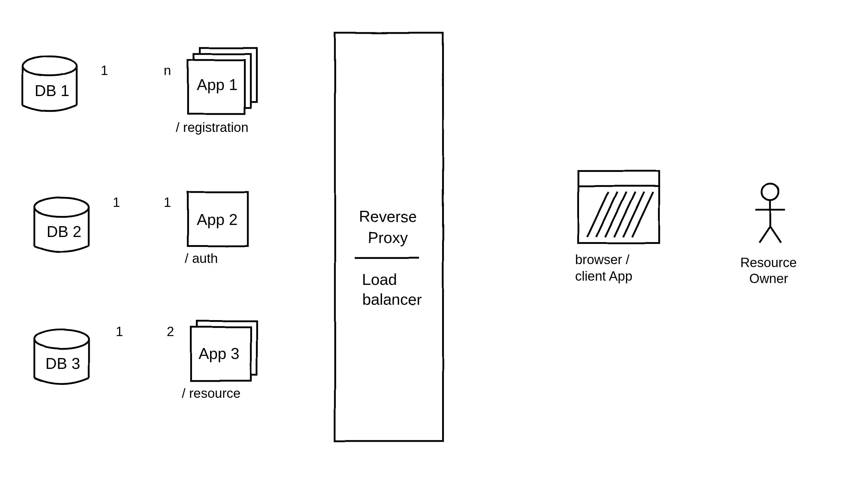 The image size is (868, 480). I want to click on app-1-route: / registration, so click(212, 127).